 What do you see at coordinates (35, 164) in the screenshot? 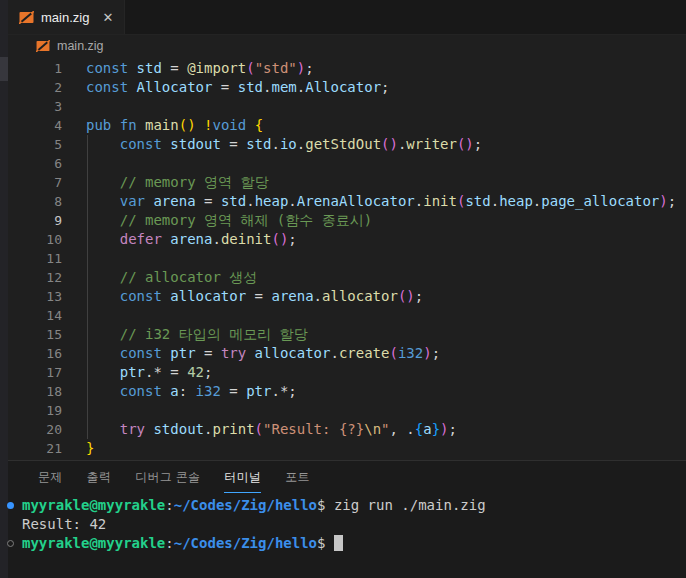
I see `line-number: 6` at bounding box center [35, 164].